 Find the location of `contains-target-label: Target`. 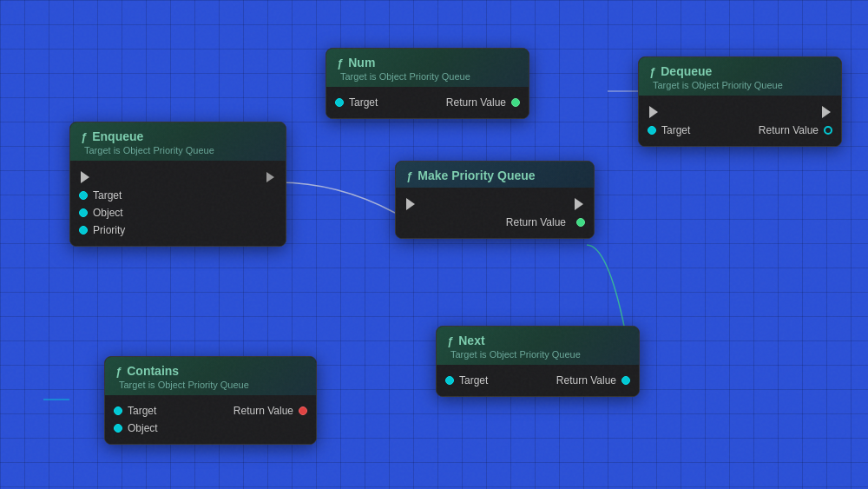

contains-target-label: Target is located at coordinates (142, 411).